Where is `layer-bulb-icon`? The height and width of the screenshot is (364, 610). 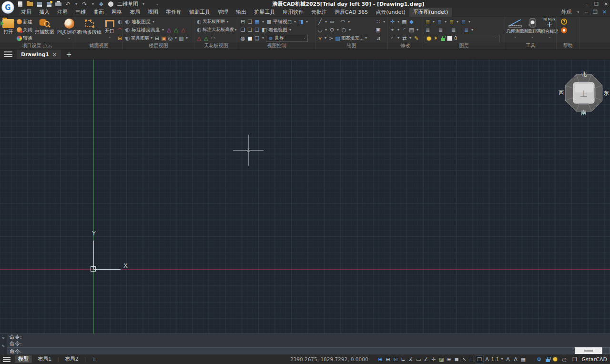 layer-bulb-icon is located at coordinates (429, 39).